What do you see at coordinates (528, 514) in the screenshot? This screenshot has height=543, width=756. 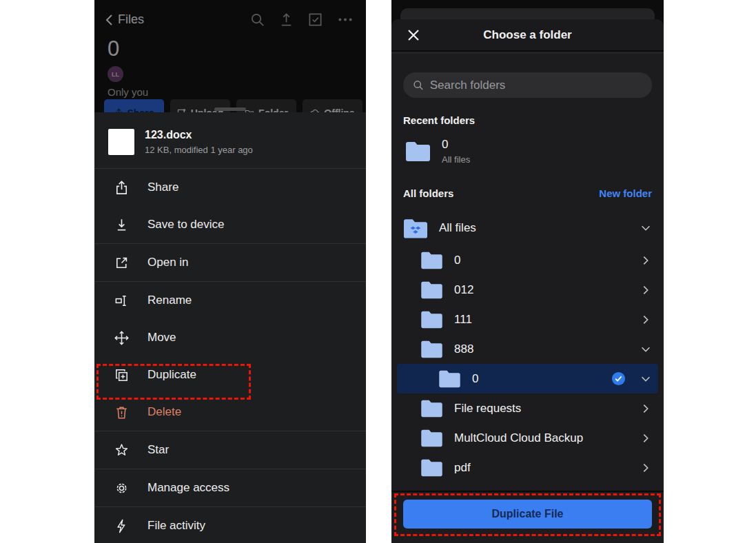 I see `duplicate-file-button: Duplicate File` at bounding box center [528, 514].